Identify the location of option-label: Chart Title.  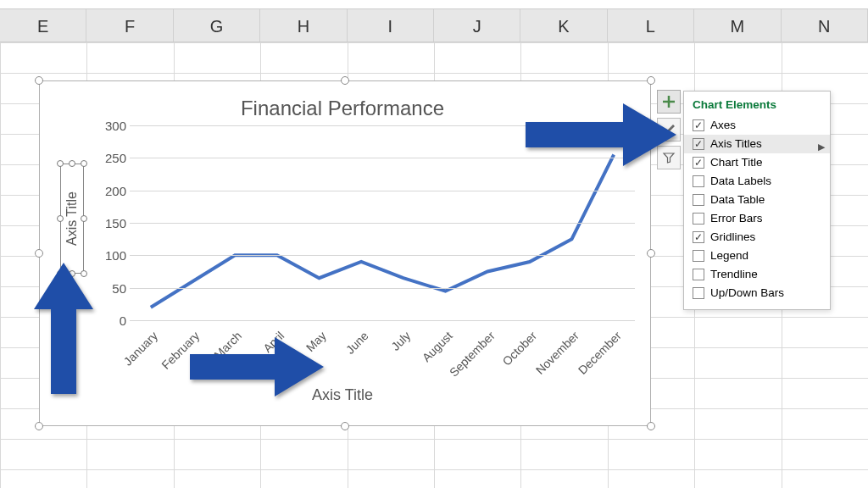
(737, 163).